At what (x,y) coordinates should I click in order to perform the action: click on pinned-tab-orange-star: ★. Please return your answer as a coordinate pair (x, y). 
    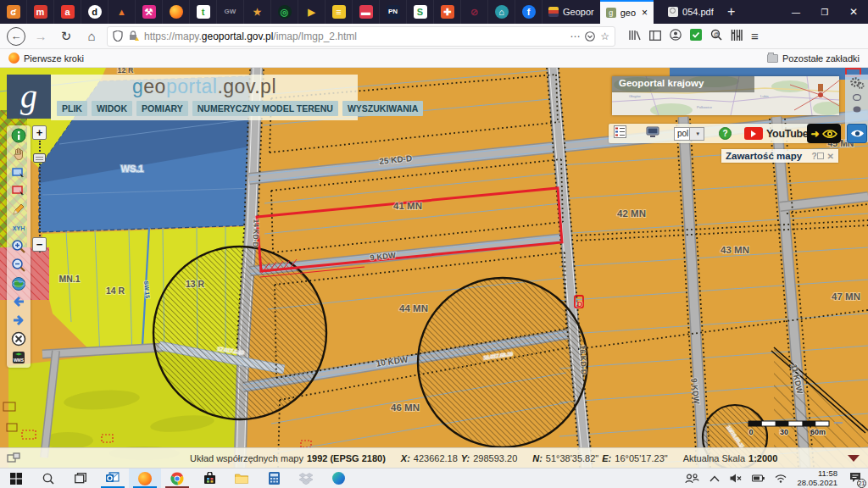
    Looking at the image, I should click on (258, 12).